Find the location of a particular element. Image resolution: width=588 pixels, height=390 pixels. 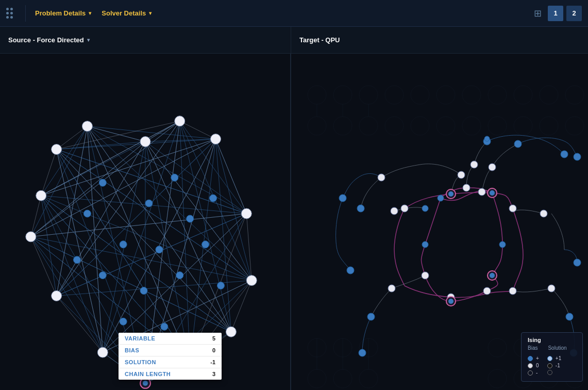

solver-details-button: Solver Details ▾ is located at coordinates (127, 13).